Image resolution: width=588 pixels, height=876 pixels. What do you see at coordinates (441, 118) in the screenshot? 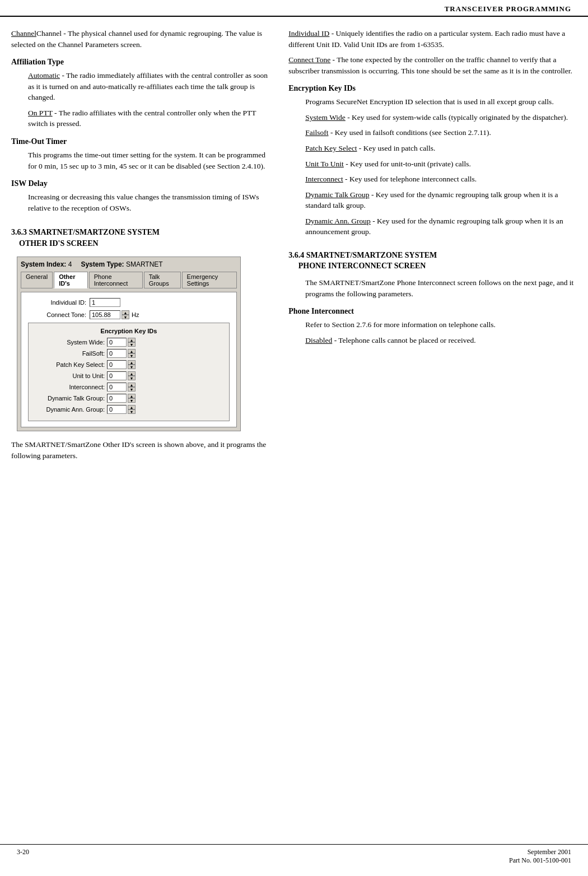
I see `system-wide-para: System Wide - Key used for system-wide c…` at bounding box center [441, 118].